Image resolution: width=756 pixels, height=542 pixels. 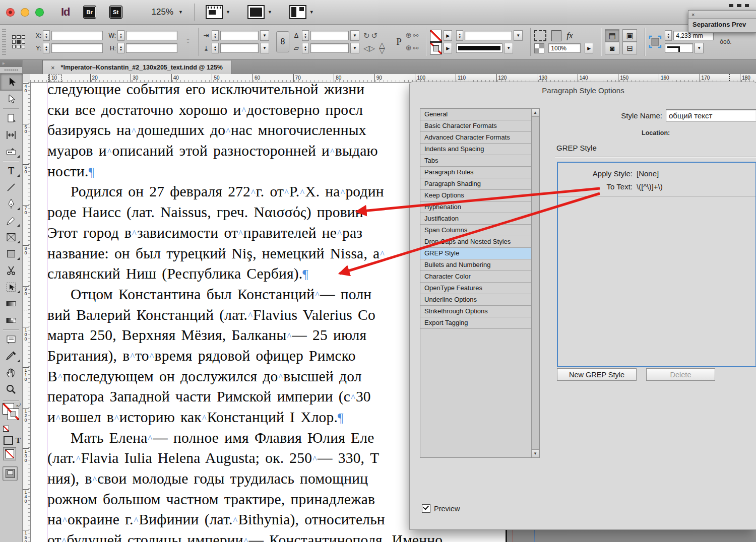 What do you see at coordinates (415, 48) in the screenshot?
I see `select-next-icon: ⚯` at bounding box center [415, 48].